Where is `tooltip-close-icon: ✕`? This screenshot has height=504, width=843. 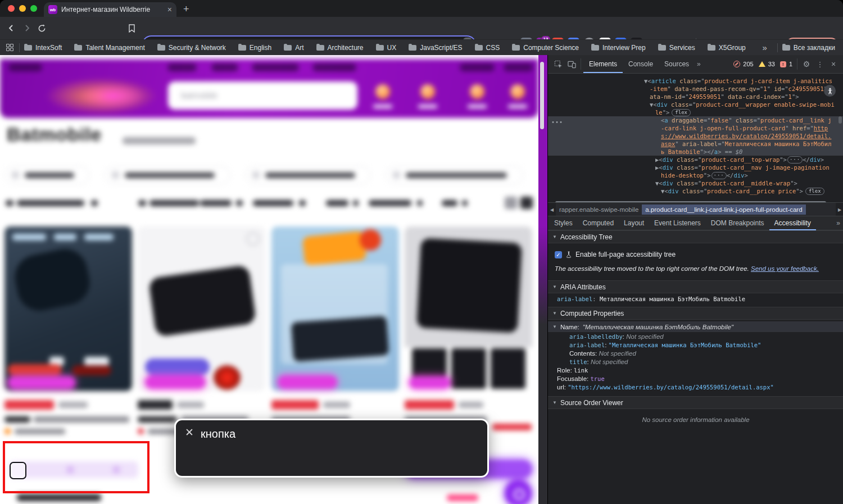
tooltip-close-icon: ✕ is located at coordinates (189, 433).